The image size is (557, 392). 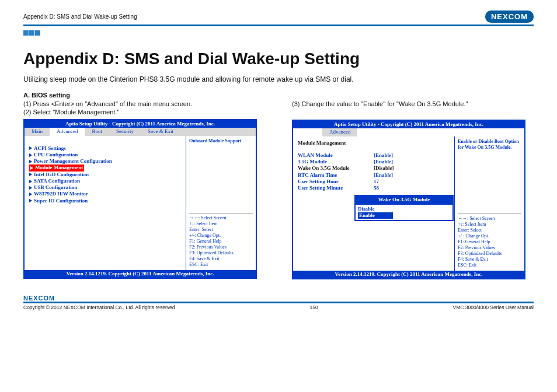 What do you see at coordinates (509, 16) in the screenshot?
I see `logo-text: NEXCOM` at bounding box center [509, 16].